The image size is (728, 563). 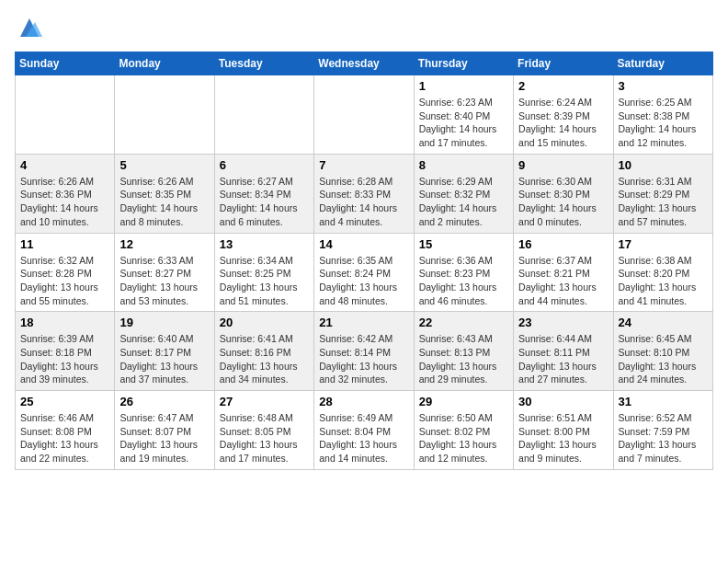 I want to click on day-number: 12, so click(x=164, y=245).